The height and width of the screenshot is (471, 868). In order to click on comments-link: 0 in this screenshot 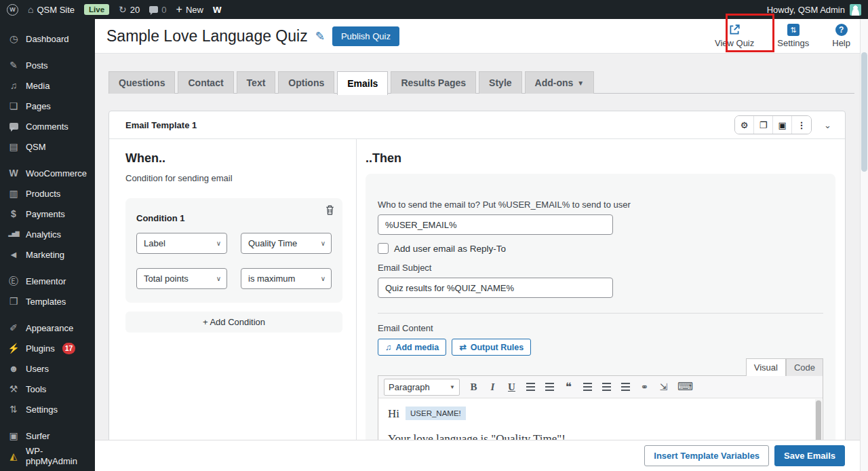, I will do `click(157, 10)`.